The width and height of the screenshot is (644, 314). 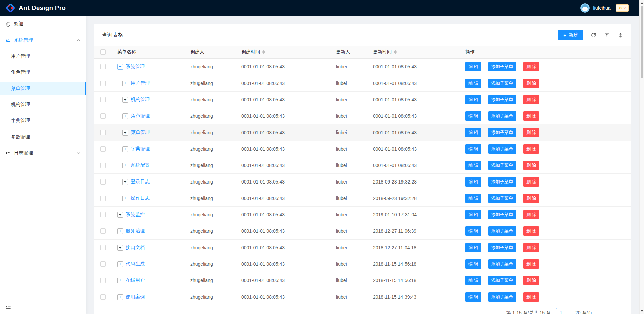 I want to click on menu-fold-icon, so click(x=8, y=307).